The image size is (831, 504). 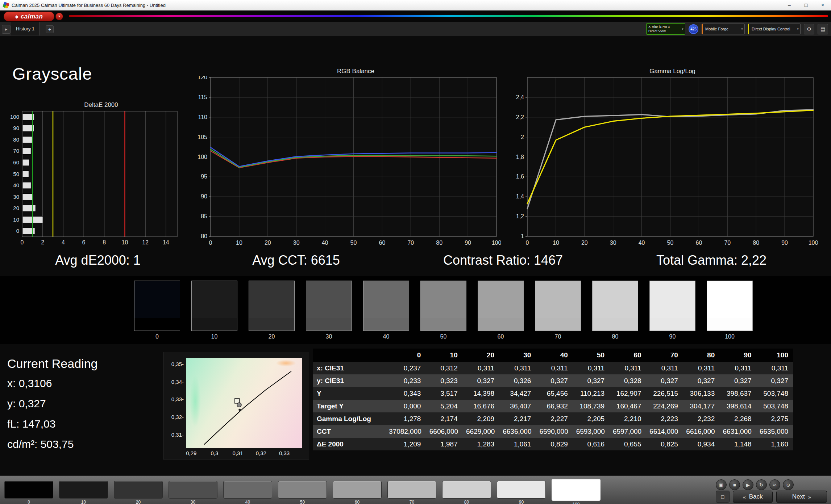 I want to click on window-controls: – □ ×, so click(x=806, y=5).